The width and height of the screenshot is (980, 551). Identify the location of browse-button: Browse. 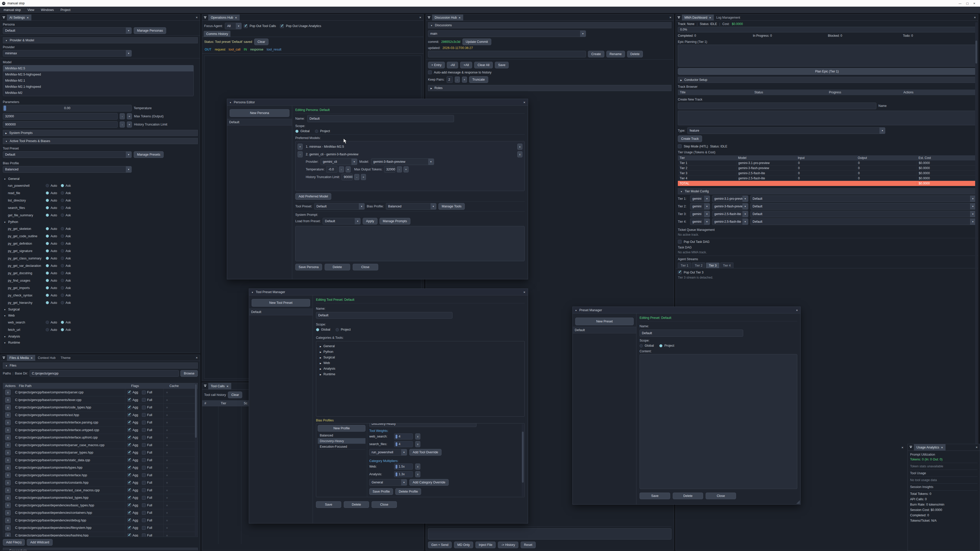
(189, 373).